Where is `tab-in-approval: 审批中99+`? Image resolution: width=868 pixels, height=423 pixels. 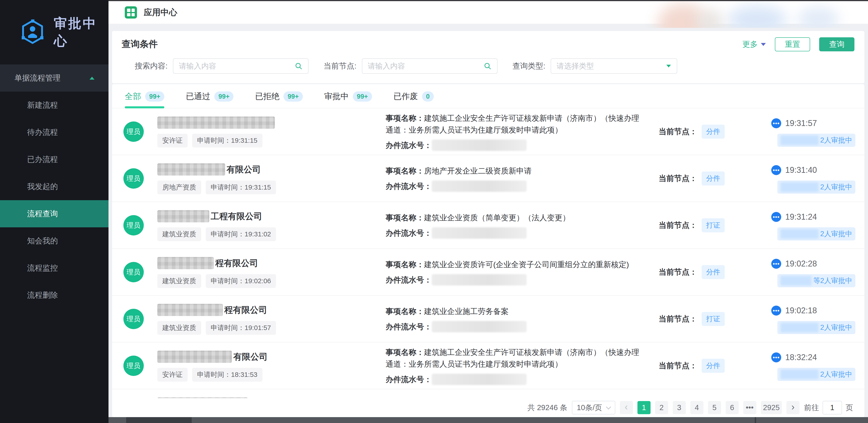
tab-in-approval: 审批中99+ is located at coordinates (348, 100).